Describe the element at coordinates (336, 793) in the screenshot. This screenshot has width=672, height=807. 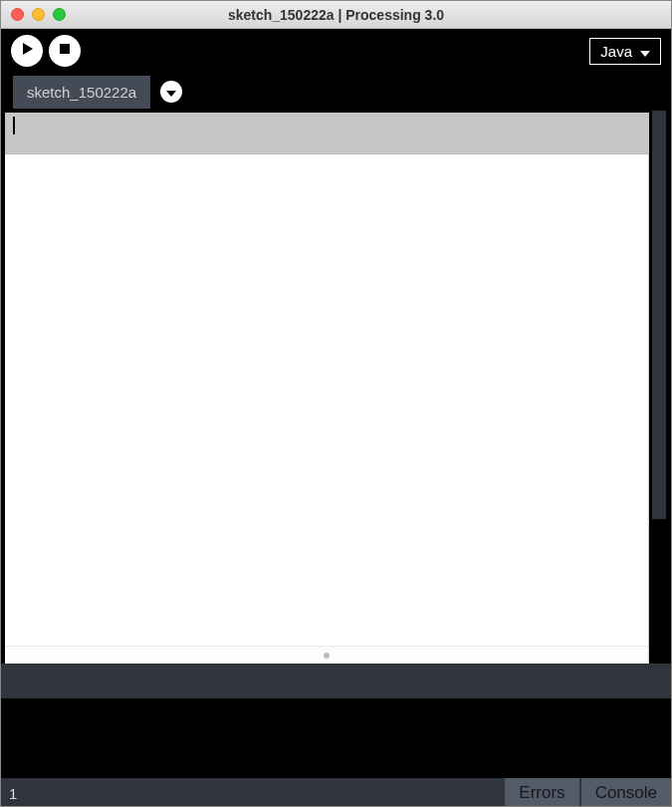
I see `status-bar: 1 Errors Console` at that location.